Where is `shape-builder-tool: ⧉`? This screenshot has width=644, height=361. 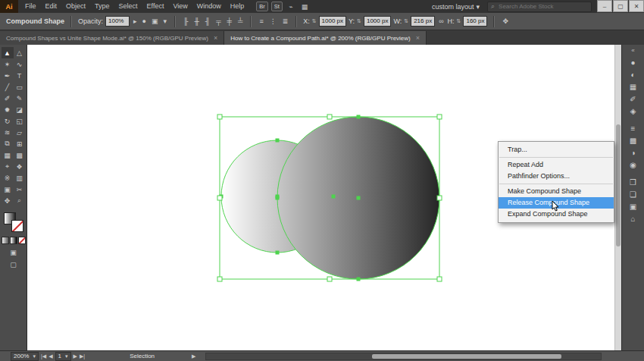
shape-builder-tool: ⧉ is located at coordinates (8, 144).